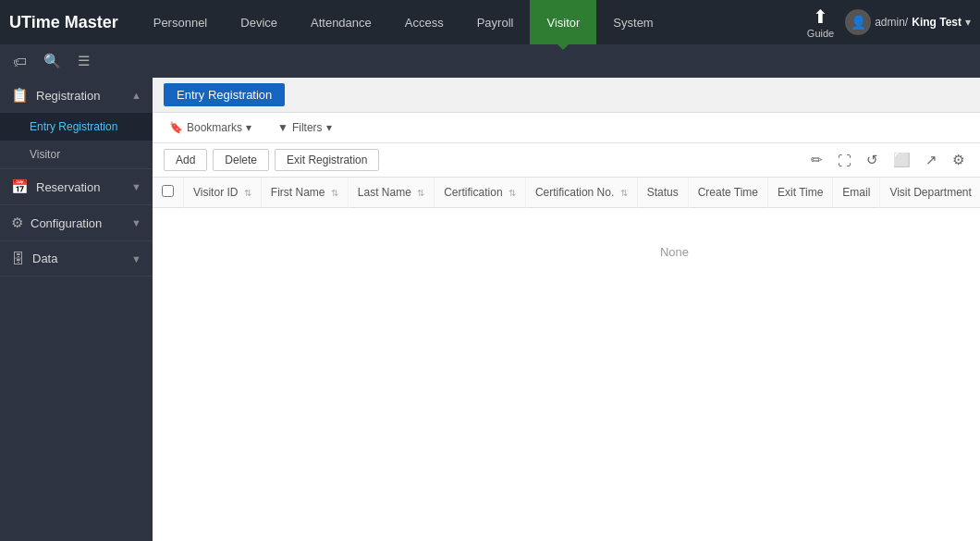 Image resolution: width=980 pixels, height=541 pixels. What do you see at coordinates (44, 259) in the screenshot?
I see `data-label: Data` at bounding box center [44, 259].